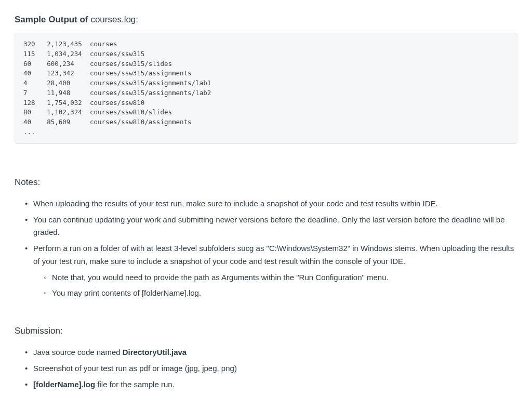 This screenshot has height=396, width=532. What do you see at coordinates (271, 352) in the screenshot?
I see `list-item: Java source code named DirectoryUtil.jav…` at bounding box center [271, 352].